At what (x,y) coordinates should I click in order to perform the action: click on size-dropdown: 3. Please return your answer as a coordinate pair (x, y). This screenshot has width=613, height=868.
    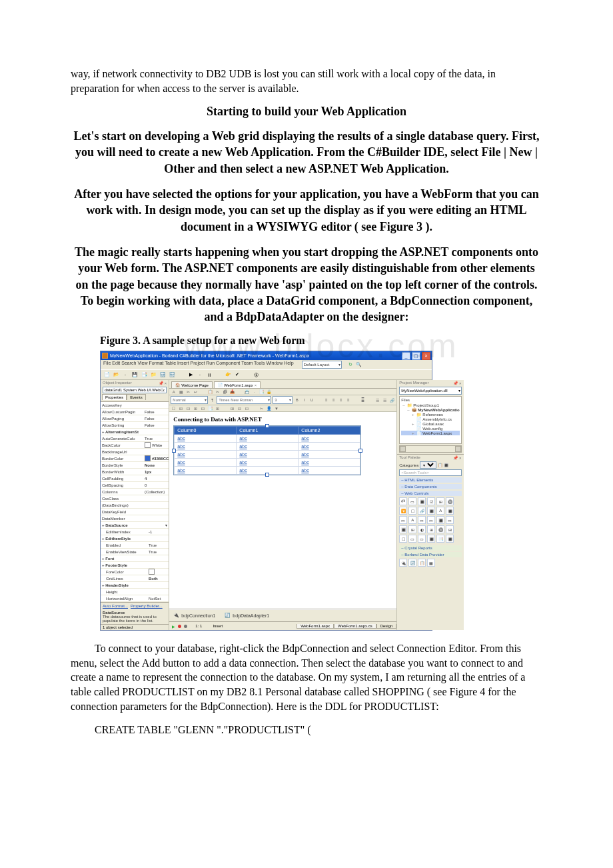
    Looking at the image, I should click on (283, 400).